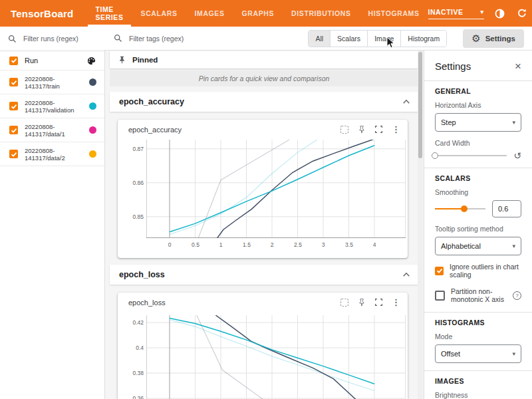  What do you see at coordinates (478, 336) in the screenshot?
I see `histogram-mode-label: Mode` at bounding box center [478, 336].